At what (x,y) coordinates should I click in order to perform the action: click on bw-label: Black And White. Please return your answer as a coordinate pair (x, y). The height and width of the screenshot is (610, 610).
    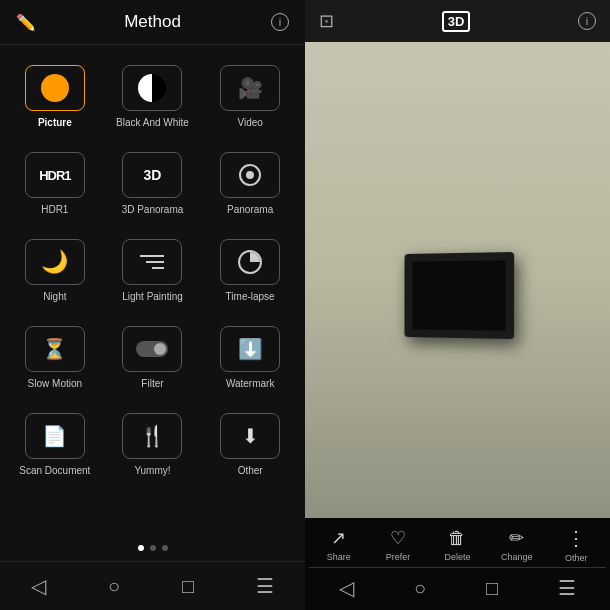
    Looking at the image, I should click on (152, 122).